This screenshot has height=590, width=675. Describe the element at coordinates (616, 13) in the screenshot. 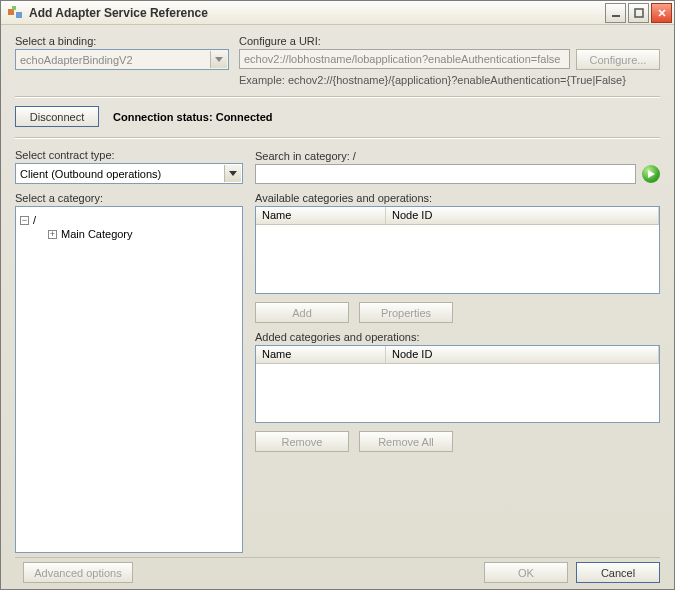

I see `minimize-button` at that location.